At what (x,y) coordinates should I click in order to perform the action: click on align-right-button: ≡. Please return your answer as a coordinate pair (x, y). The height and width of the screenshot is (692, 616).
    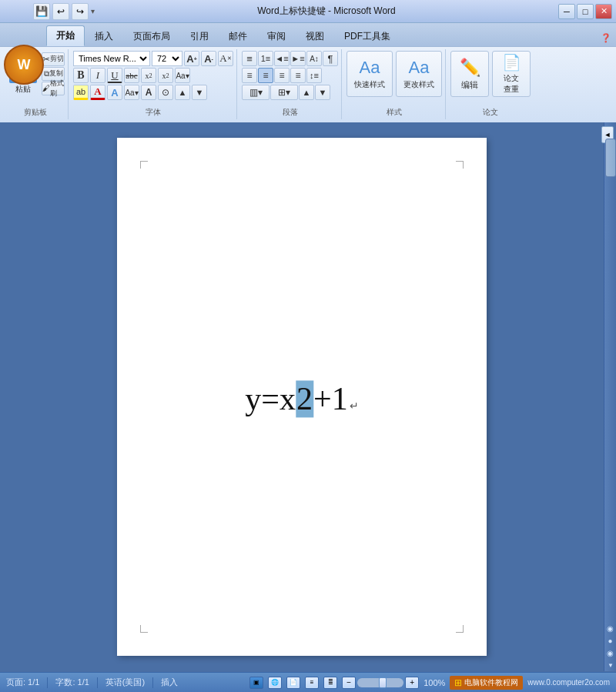
    Looking at the image, I should click on (282, 75).